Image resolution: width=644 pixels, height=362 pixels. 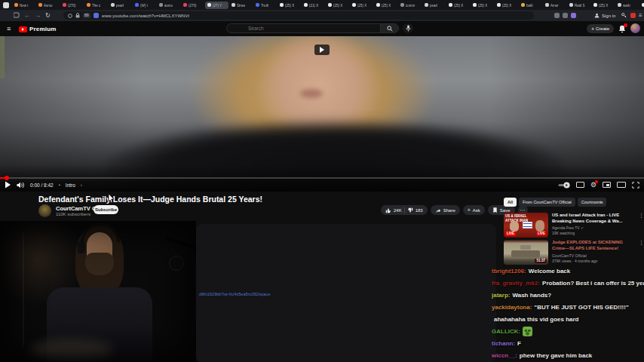 I want to click on create-button: + Create, so click(x=600, y=29).